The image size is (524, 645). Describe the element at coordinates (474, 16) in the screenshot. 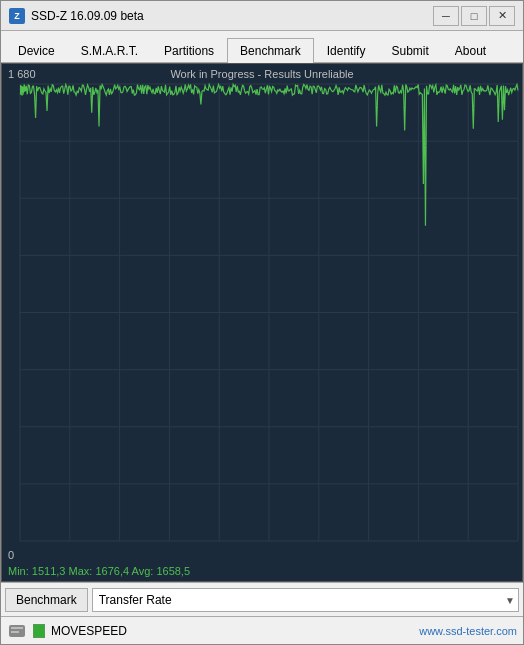

I see `maximize-button: □` at that location.